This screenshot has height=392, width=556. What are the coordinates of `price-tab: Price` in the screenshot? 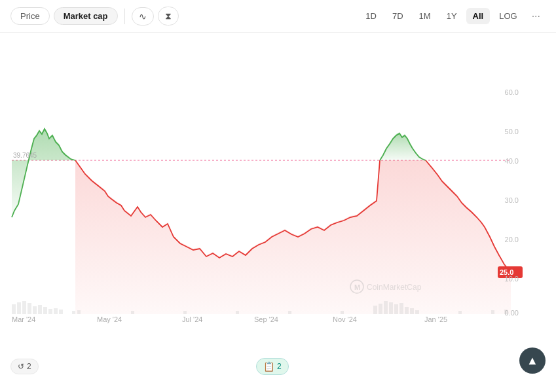 It's located at (30, 16).